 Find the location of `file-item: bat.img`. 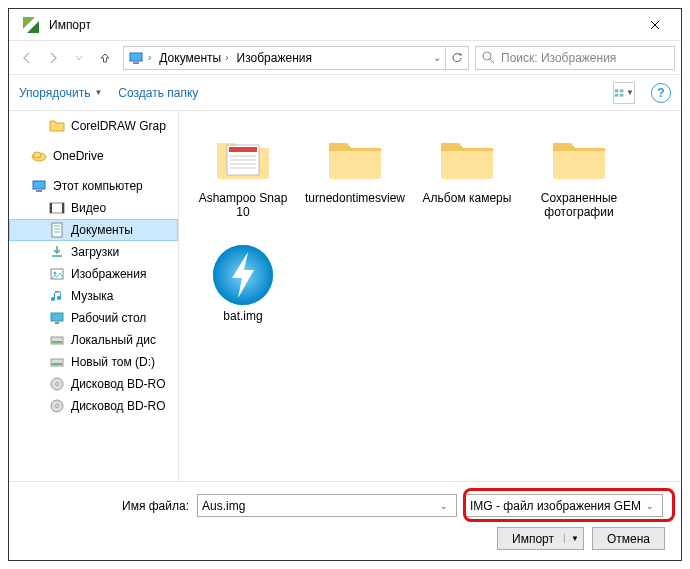

file-item: bat.img is located at coordinates (243, 296).